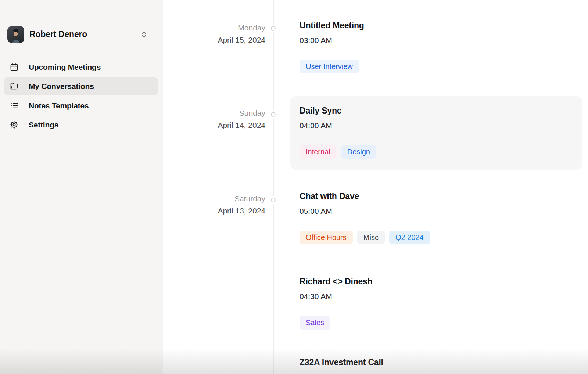 The image size is (588, 374). What do you see at coordinates (214, 211) in the screenshot?
I see `date-label: April 13, 2024` at bounding box center [214, 211].